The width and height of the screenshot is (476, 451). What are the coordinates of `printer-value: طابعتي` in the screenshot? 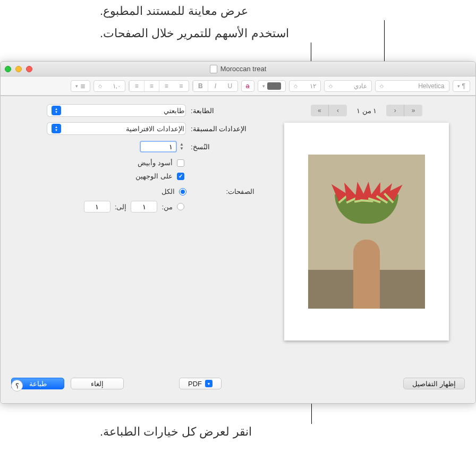 It's located at (174, 110).